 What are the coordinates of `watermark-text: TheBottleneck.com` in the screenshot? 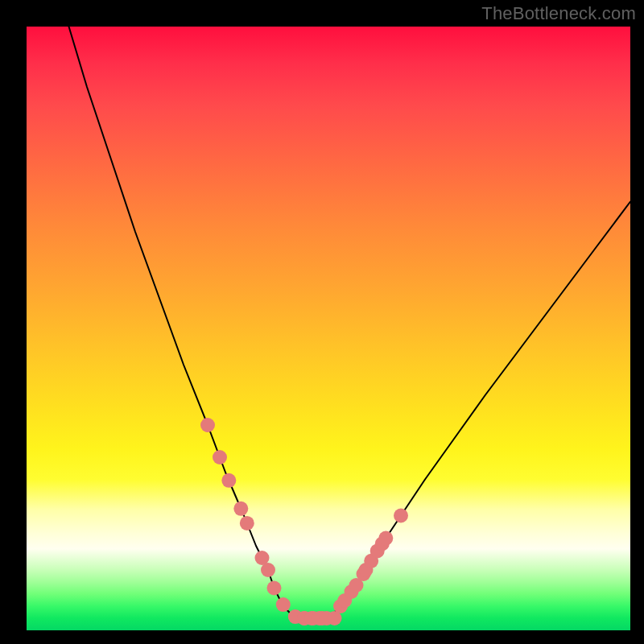 It's located at (559, 14).